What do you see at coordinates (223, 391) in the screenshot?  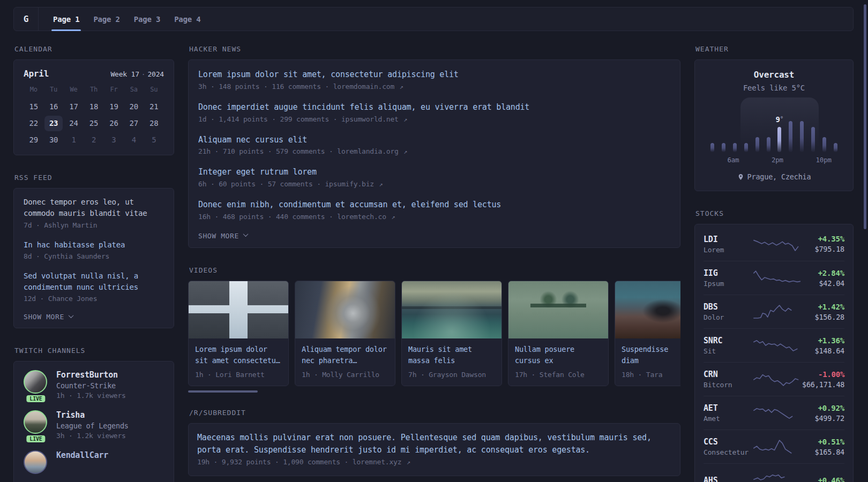 I see `videos-scroll-indicator` at bounding box center [223, 391].